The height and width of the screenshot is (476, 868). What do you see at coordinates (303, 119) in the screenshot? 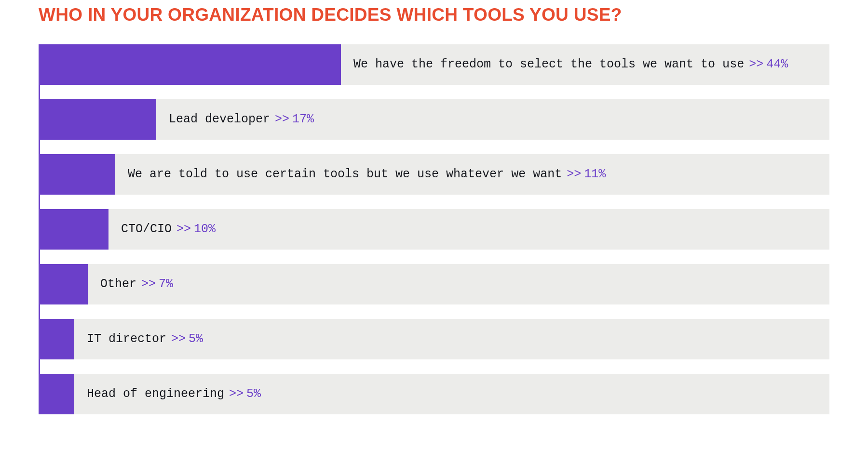
I see `bar-label-value: 17%` at bounding box center [303, 119].